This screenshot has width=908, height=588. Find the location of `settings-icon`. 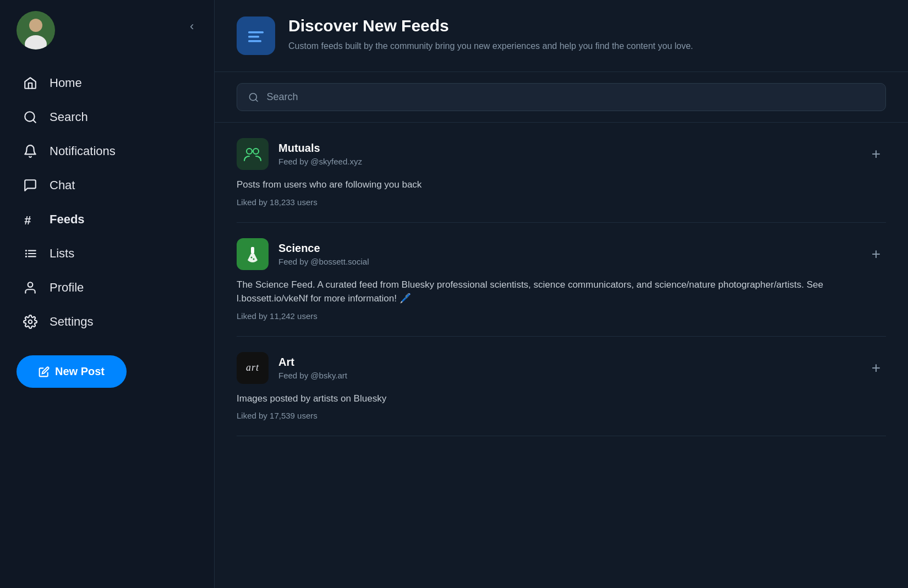

settings-icon is located at coordinates (30, 322).